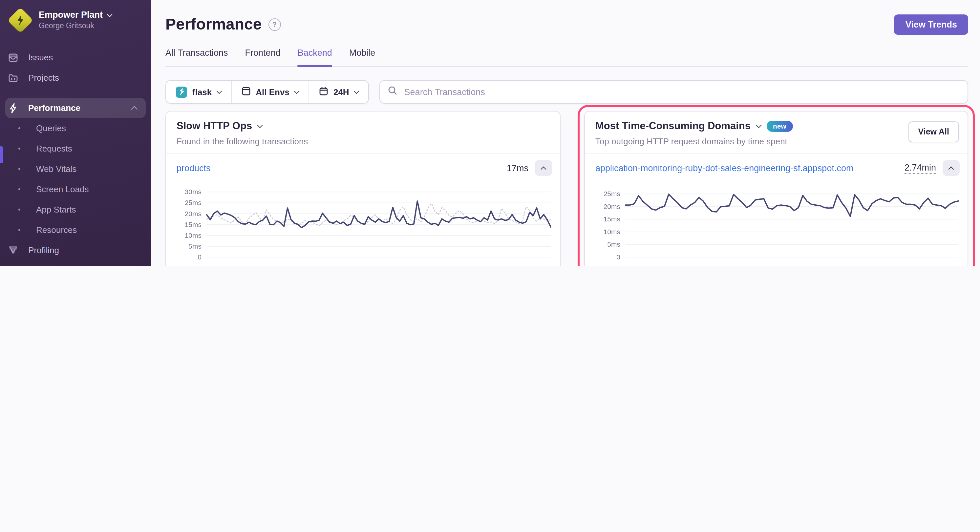  I want to click on sidebar-item-web-vitals: Web Vitals, so click(75, 169).